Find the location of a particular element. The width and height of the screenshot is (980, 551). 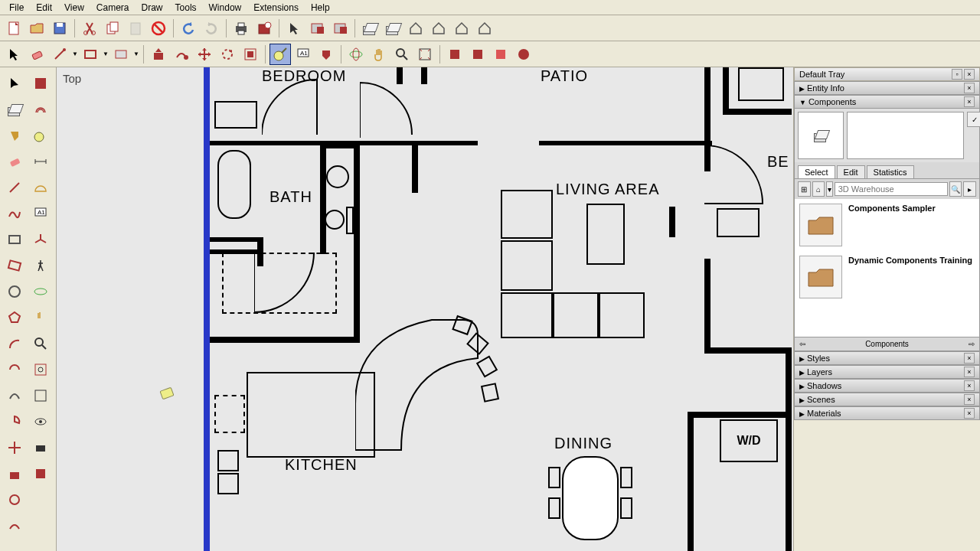

tray-header: Default Tray ▫ × is located at coordinates (887, 74).